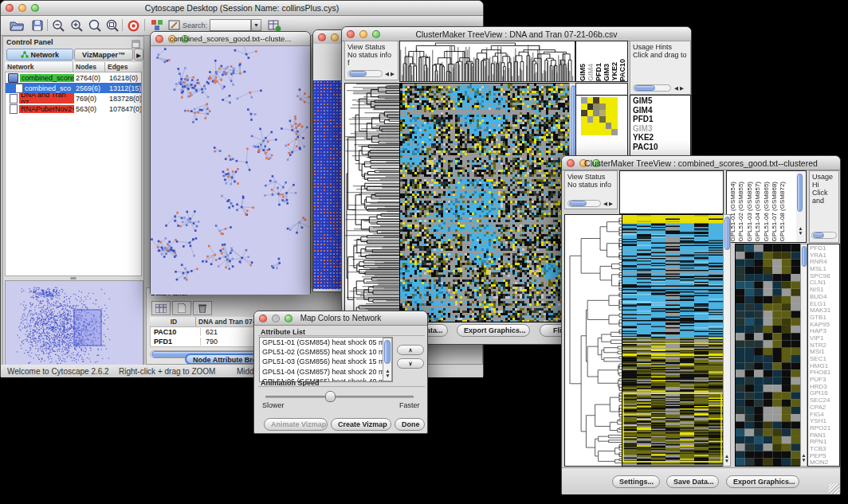  Describe the element at coordinates (340, 397) in the screenshot. I see `animation-speed-slider` at that location.